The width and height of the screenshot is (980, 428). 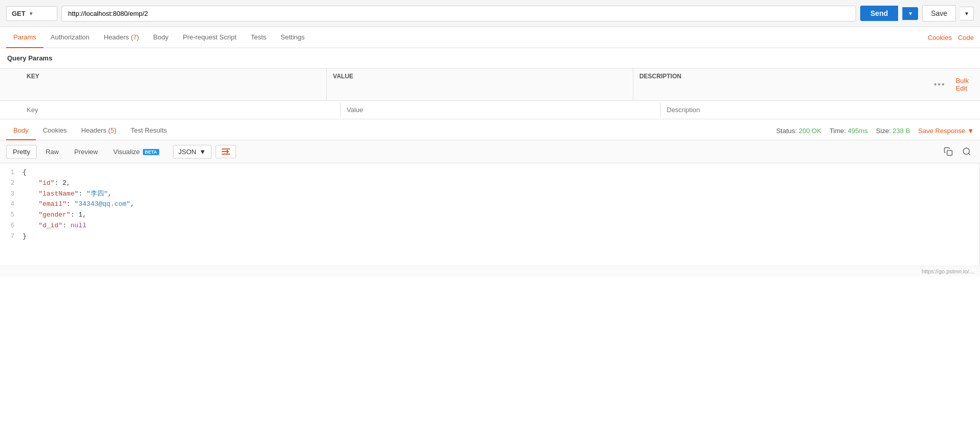 I want to click on tab-authorization: Authorization, so click(x=70, y=38).